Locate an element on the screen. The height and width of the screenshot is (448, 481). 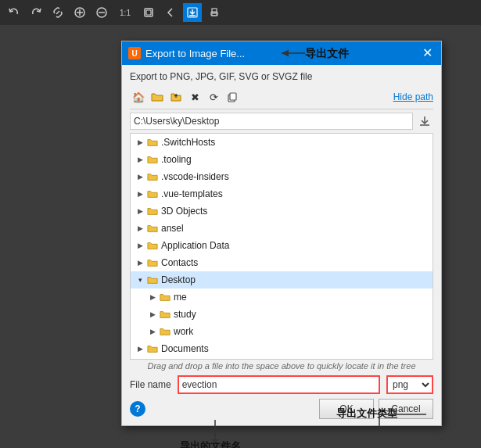
toolbar-zoom-1-1: 1:1 is located at coordinates (125, 13).